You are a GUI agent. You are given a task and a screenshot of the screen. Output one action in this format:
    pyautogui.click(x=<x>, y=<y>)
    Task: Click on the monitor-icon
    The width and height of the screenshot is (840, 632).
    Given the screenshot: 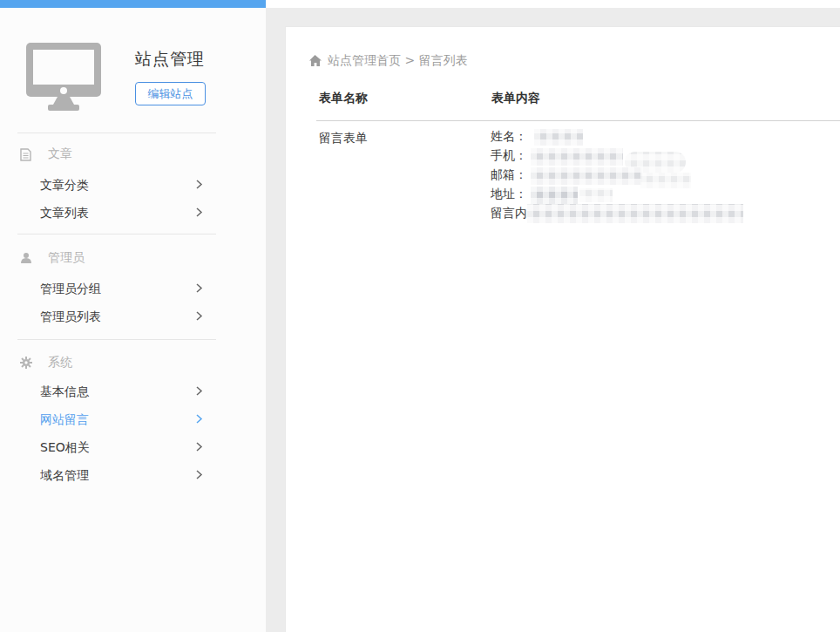 What is the action you would take?
    pyautogui.click(x=64, y=78)
    